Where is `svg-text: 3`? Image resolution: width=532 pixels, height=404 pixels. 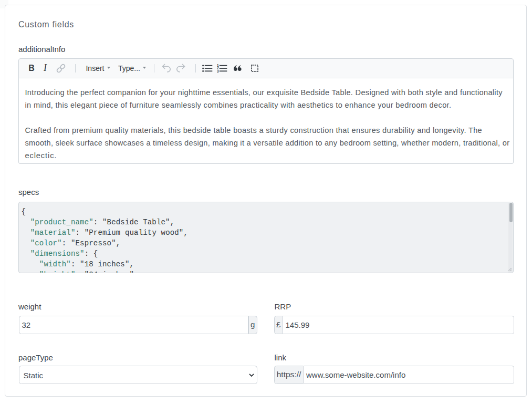 svg-text: 3 is located at coordinates (218, 71).